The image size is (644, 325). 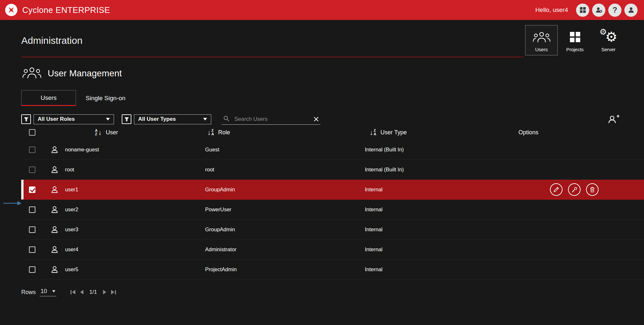 What do you see at coordinates (48, 292) in the screenshot?
I see `rows-per-page-select: 10` at bounding box center [48, 292].